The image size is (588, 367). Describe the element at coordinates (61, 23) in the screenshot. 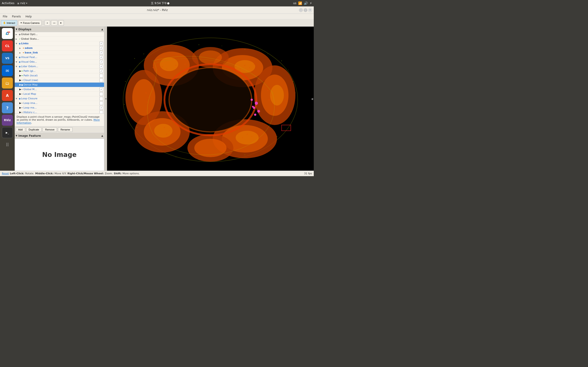

I see `toolbar-more-button: ▸` at that location.